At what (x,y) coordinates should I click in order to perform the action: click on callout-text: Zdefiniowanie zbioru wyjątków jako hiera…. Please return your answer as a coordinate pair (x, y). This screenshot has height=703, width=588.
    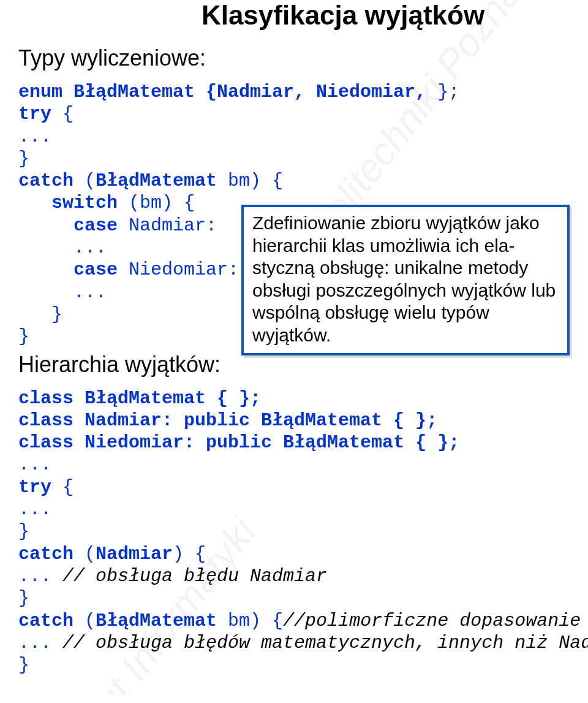
    Looking at the image, I should click on (404, 279).